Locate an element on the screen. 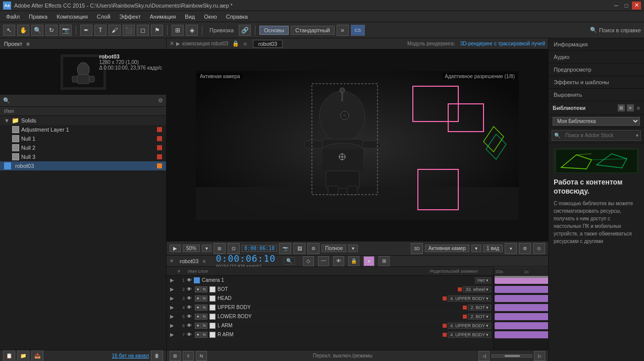 Image resolution: width=644 pixels, height=361 pixels. layer-parent-1: Нет ▾ is located at coordinates (483, 280).